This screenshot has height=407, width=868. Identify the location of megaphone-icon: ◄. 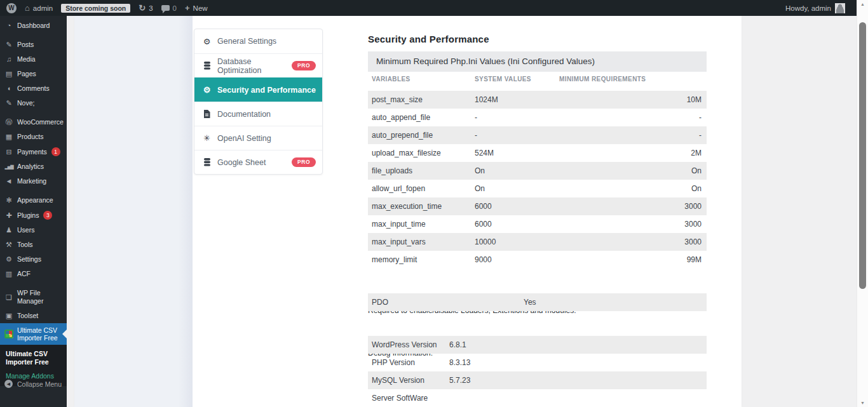
(9, 182).